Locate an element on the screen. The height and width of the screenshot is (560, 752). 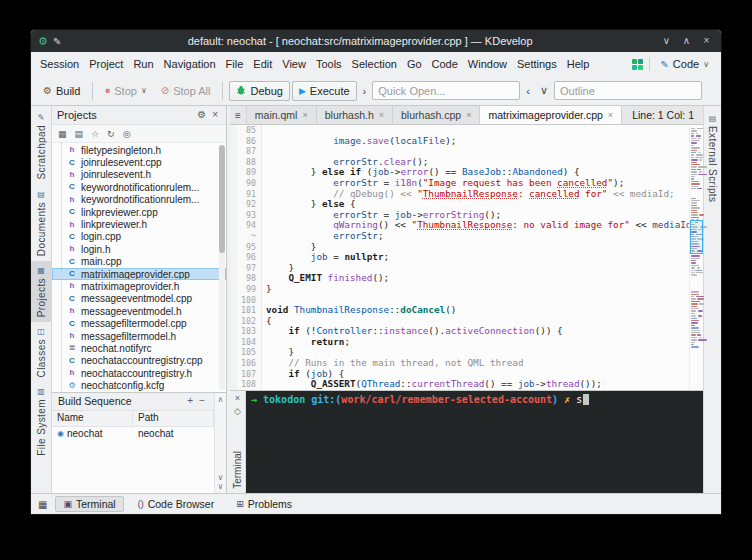
code-line: 100 is located at coordinates (463, 300).